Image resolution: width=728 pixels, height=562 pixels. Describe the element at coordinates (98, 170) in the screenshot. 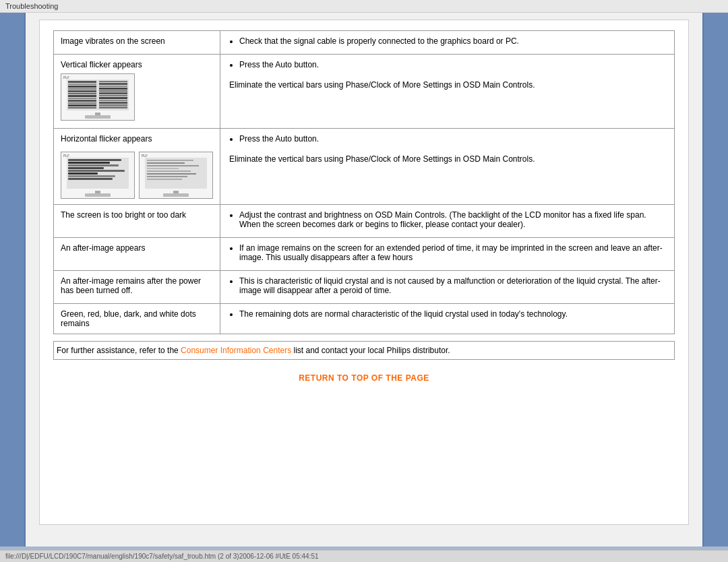

I see `h-flicker-lines` at that location.